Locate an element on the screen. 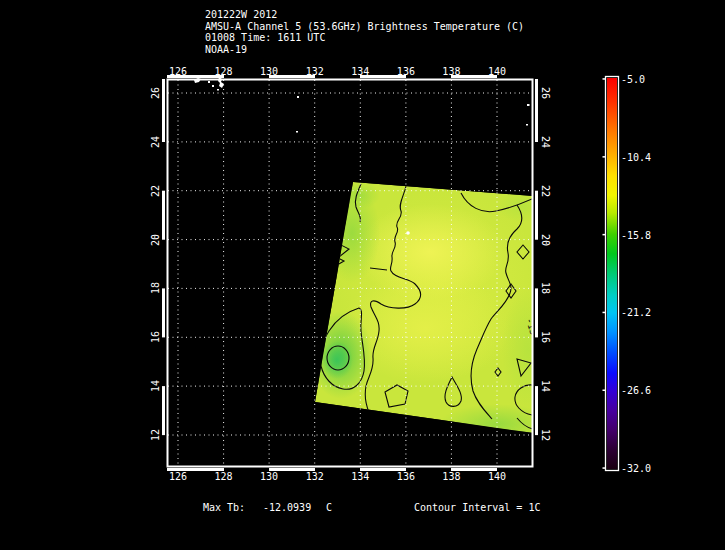 The height and width of the screenshot is (550, 725). title-storm-id: 201222W 2012 is located at coordinates (364, 15).